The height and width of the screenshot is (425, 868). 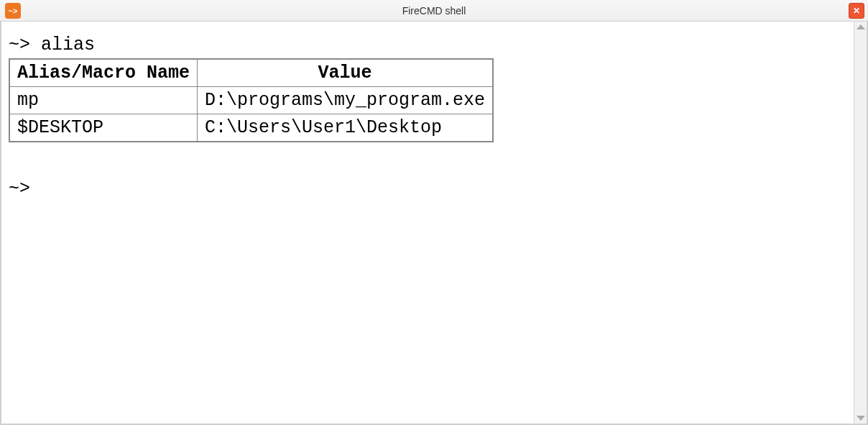 I want to click on titlebar: ~> FireCMD shell ✕, so click(x=434, y=11).